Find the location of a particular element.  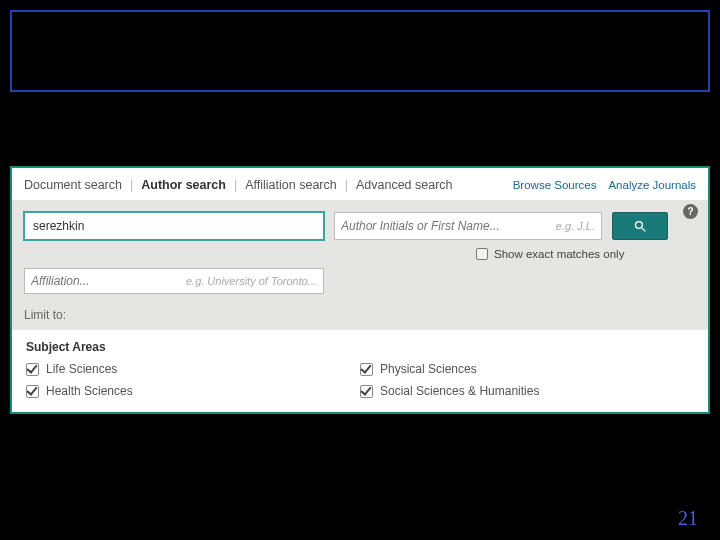

checkbox-label: Social Sciences & Humanities is located at coordinates (460, 391).